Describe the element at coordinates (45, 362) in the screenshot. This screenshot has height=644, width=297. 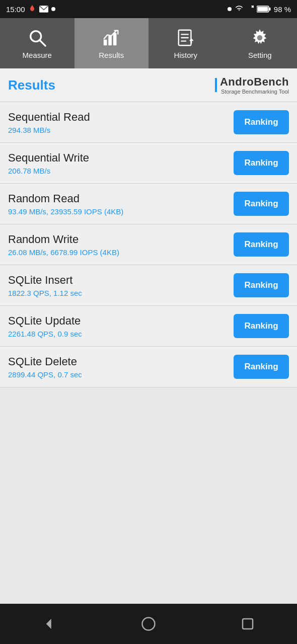
I see `result-name: SQLite Delete` at that location.